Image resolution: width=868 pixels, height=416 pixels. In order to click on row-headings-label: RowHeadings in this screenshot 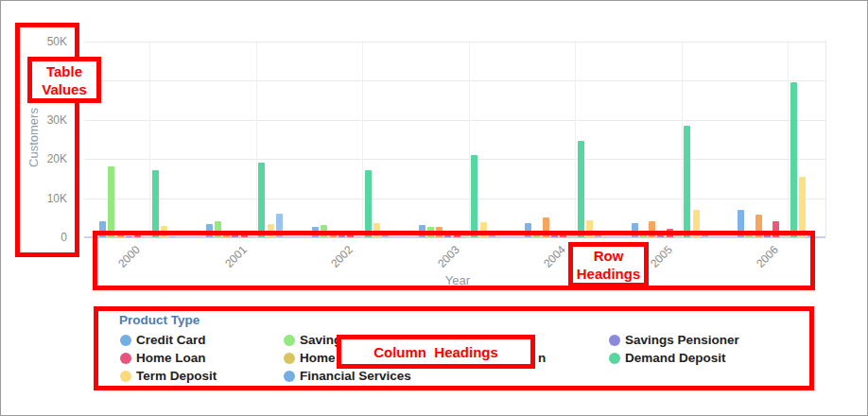, I will do `click(609, 265)`.